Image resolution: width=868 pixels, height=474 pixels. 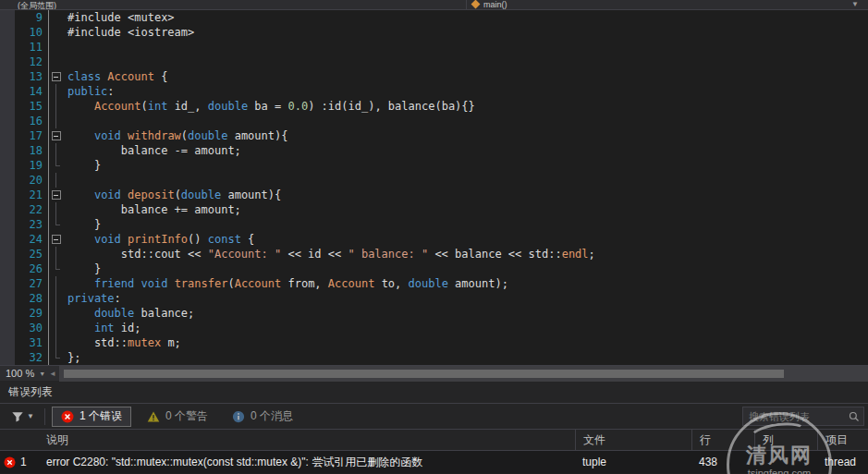 I want to click on line-number: 14, so click(x=24, y=91).